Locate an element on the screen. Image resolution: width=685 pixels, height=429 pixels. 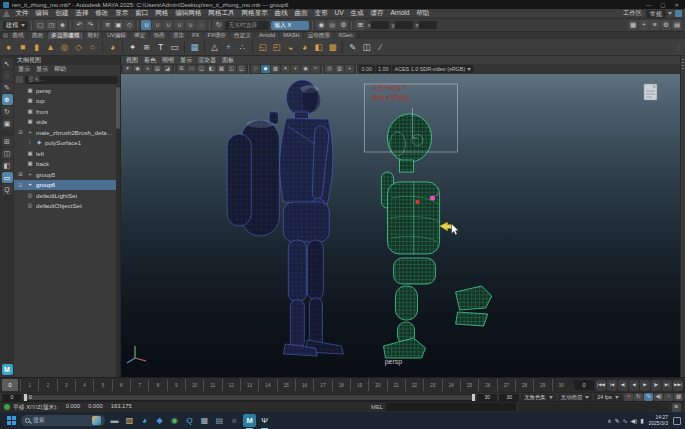
frame-tick: 22 is located at coordinates (414, 385).